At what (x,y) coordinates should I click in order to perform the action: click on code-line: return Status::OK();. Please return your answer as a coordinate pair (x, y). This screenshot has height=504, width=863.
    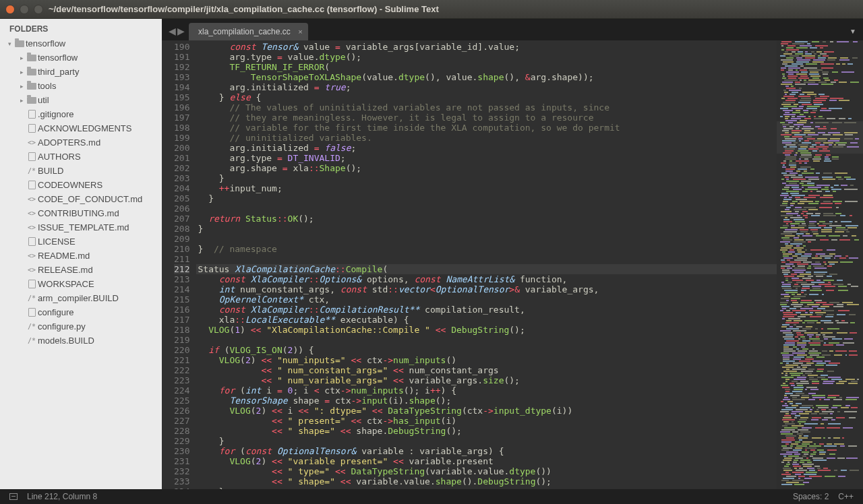
    Looking at the image, I should click on (487, 218).